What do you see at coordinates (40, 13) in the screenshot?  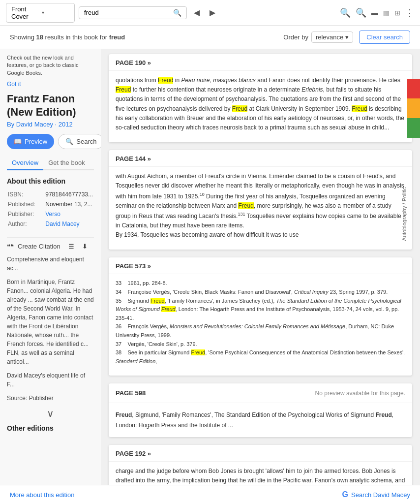 I see `page-dropdown: Front Cover ▾` at bounding box center [40, 13].